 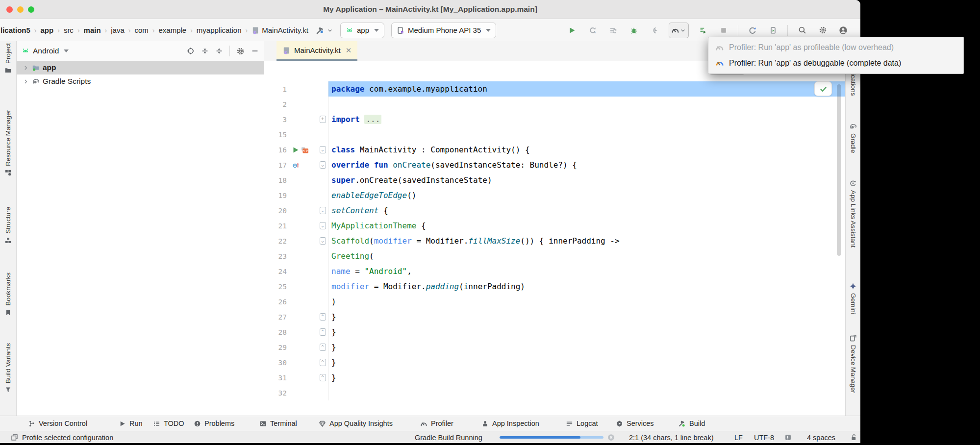 I want to click on close-tab-icon: ✕, so click(x=349, y=50).